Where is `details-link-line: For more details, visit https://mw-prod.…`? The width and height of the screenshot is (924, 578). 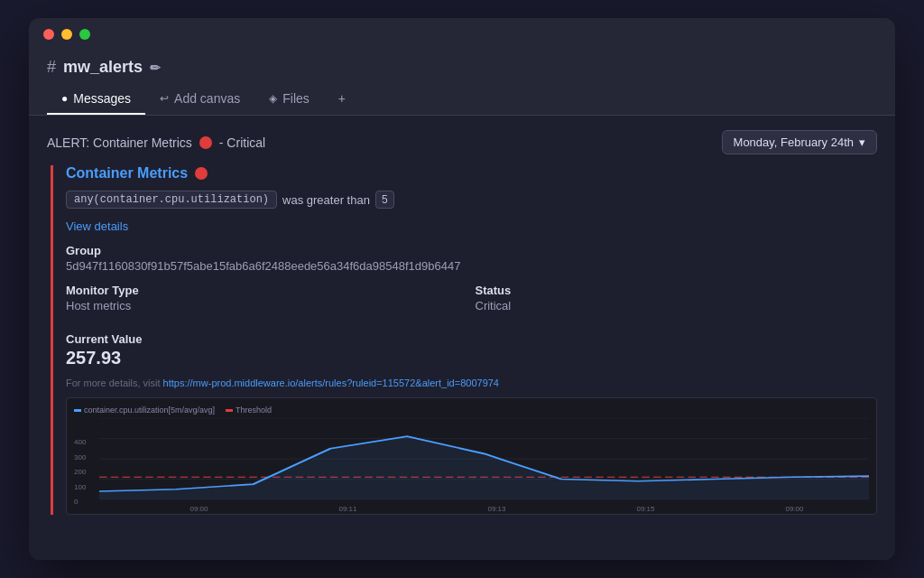 details-link-line: For more details, visit https://mw-prod.… is located at coordinates (471, 383).